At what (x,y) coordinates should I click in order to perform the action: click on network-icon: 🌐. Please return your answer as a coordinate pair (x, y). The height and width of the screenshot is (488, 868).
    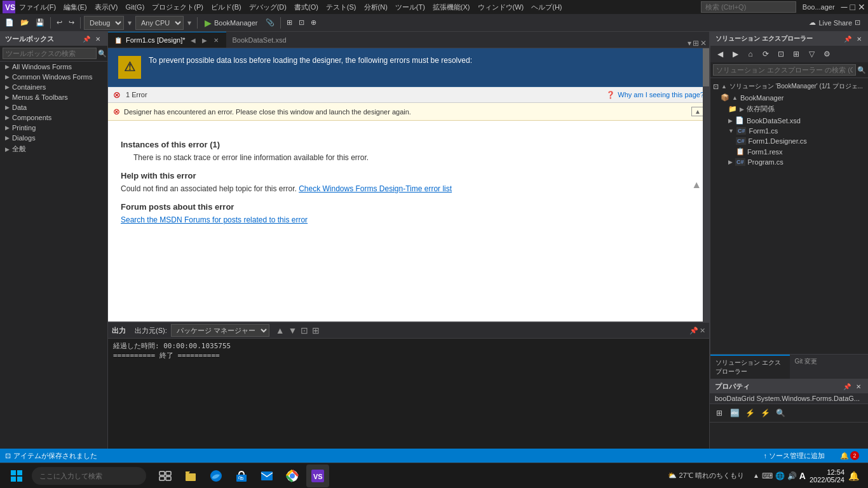
    Looking at the image, I should click on (780, 476).